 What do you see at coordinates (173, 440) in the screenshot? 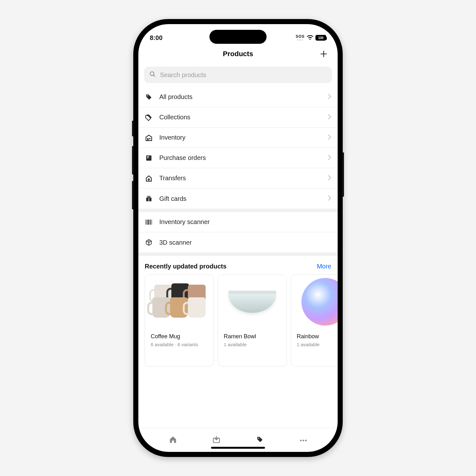
I see `home-icon` at bounding box center [173, 440].